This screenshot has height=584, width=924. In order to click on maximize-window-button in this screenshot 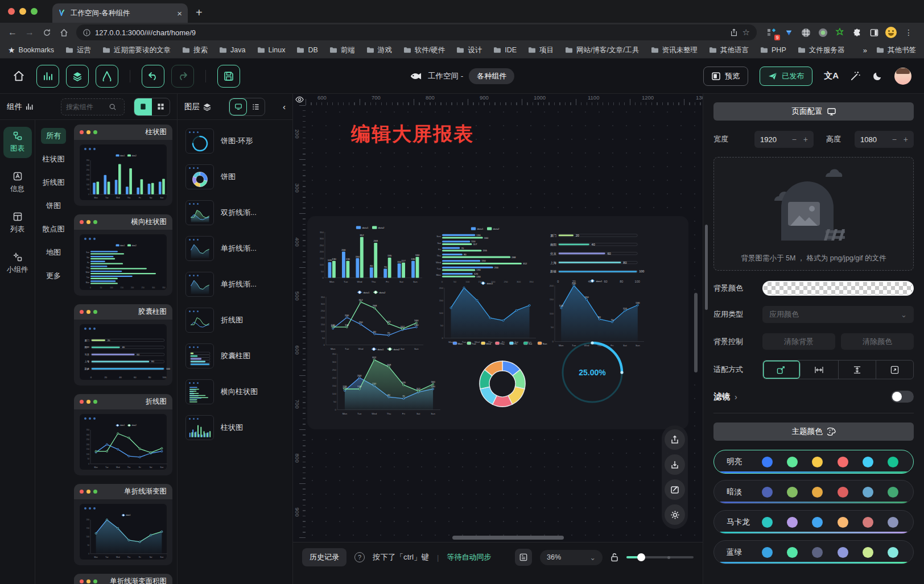, I will do `click(34, 11)`.